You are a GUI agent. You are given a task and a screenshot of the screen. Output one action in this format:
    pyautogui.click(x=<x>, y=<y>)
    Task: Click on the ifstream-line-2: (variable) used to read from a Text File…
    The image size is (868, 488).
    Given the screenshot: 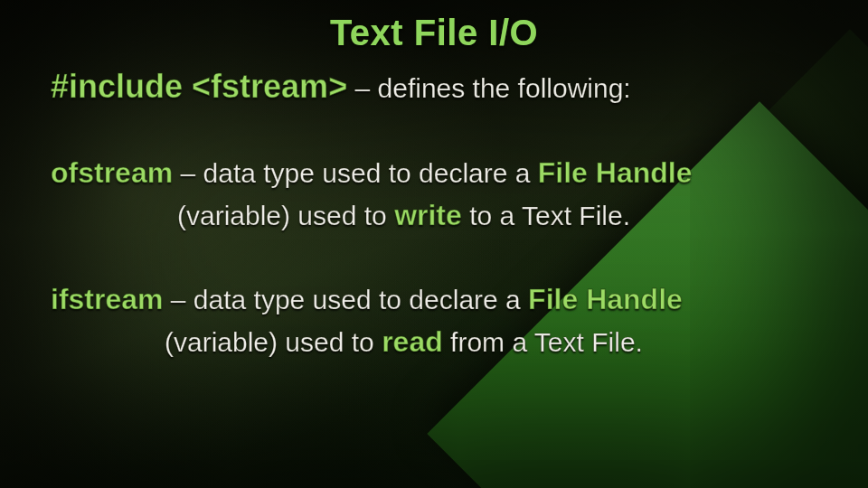 What is the action you would take?
    pyautogui.click(x=434, y=342)
    